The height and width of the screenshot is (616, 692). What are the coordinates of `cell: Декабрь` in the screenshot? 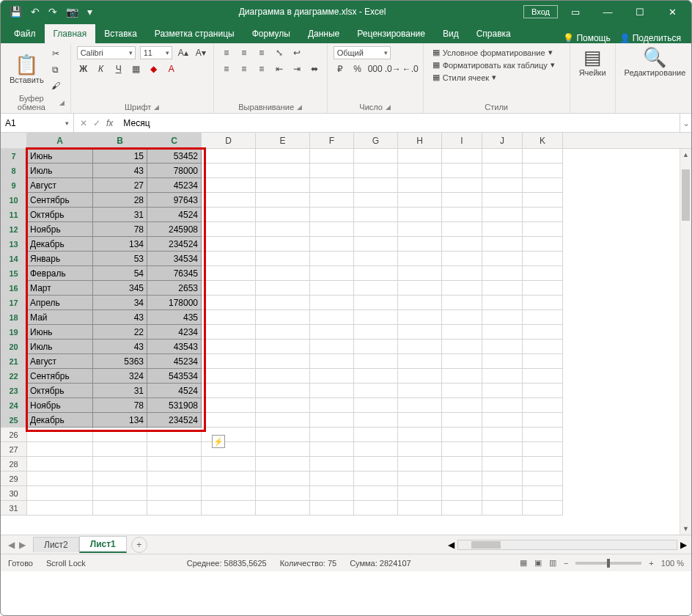 It's located at (60, 244).